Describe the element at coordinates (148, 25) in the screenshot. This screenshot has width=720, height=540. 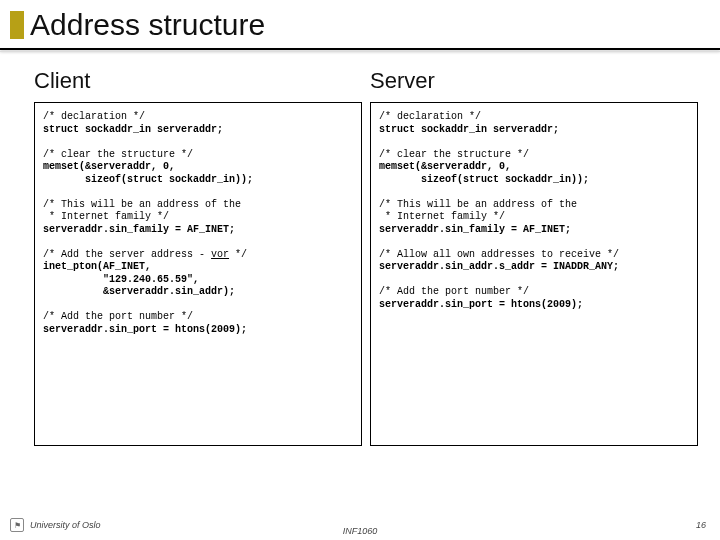
I see `page-title: Address structure` at that location.